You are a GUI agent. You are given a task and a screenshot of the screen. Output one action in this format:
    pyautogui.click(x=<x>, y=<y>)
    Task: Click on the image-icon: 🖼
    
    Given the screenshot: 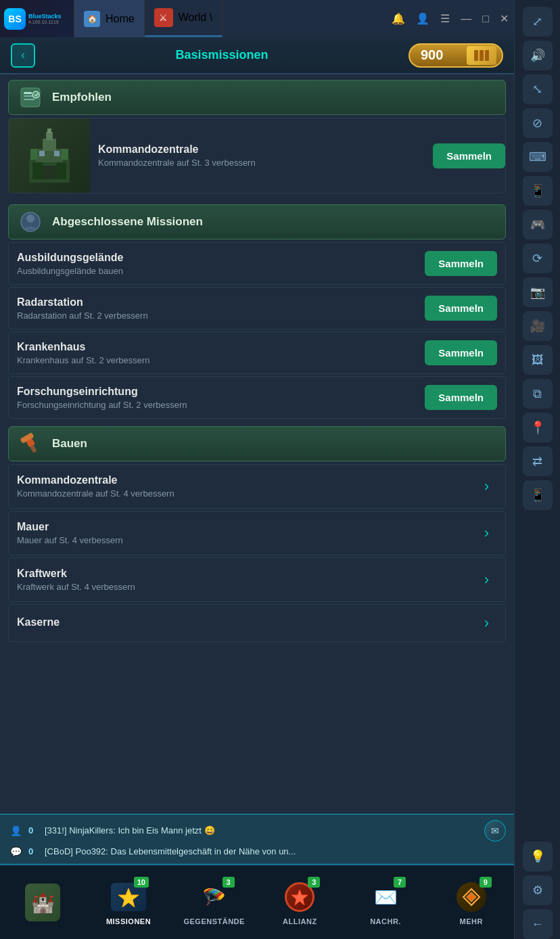 What is the action you would take?
    pyautogui.click(x=538, y=360)
    